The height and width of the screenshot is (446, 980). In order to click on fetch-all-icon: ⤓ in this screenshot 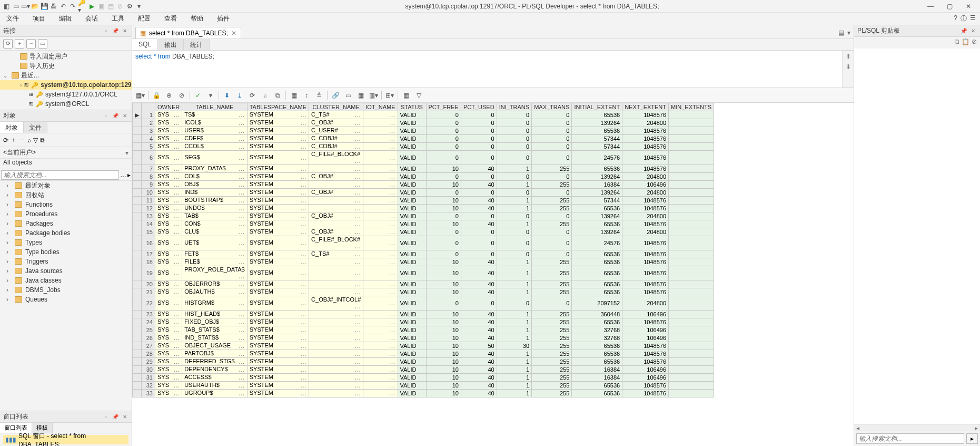, I will do `click(240, 95)`.